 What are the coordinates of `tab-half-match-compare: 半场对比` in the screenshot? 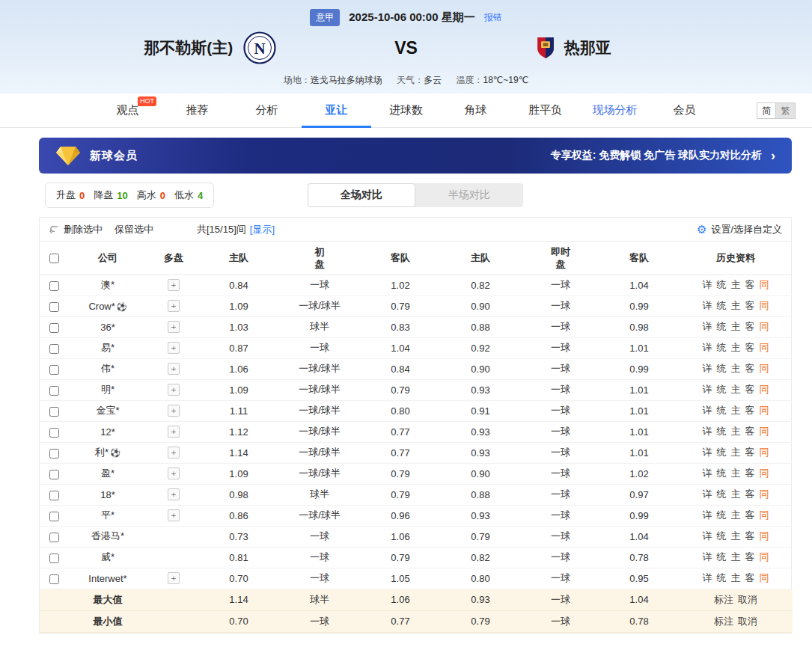 It's located at (469, 195).